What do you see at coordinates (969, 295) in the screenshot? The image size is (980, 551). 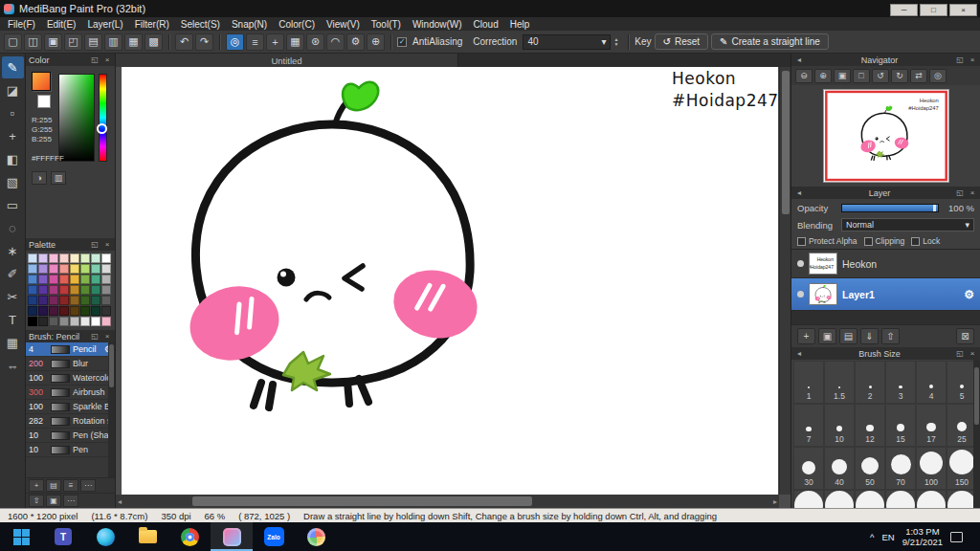 I see `layer-settings-icon: ⚙` at bounding box center [969, 295].